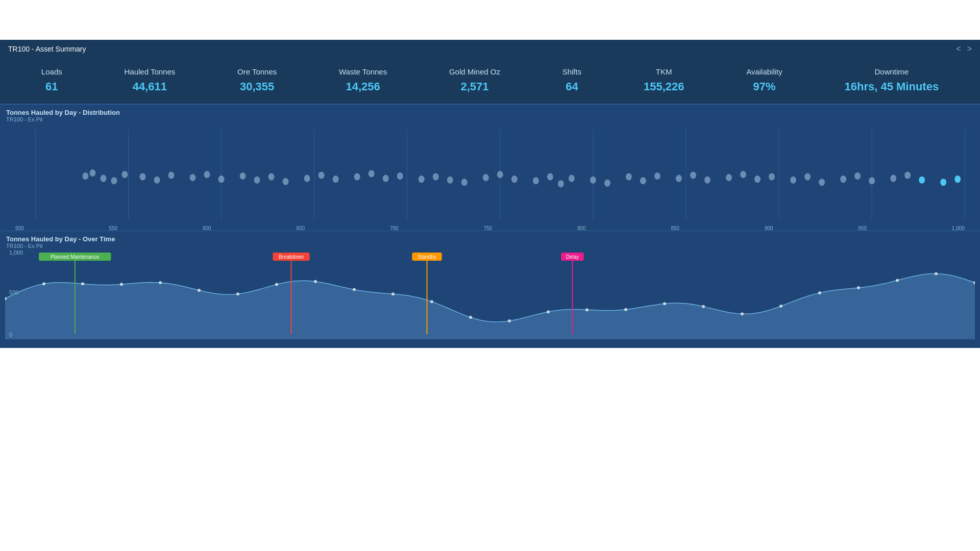  I want to click on title-bar: TR100 - Asset Summary < >, so click(490, 49).